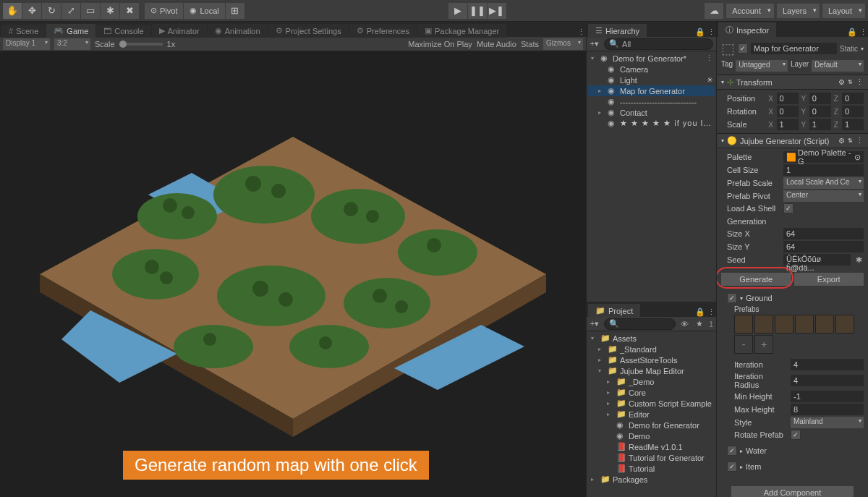  What do you see at coordinates (714, 11) in the screenshot?
I see `cloud-icon: ☁` at bounding box center [714, 11].